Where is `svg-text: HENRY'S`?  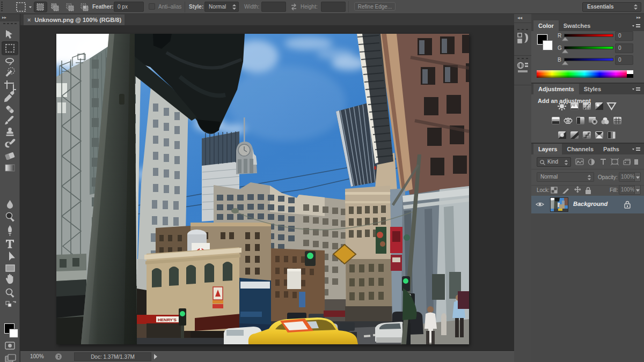
svg-text: HENRY'S is located at coordinates (167, 320).